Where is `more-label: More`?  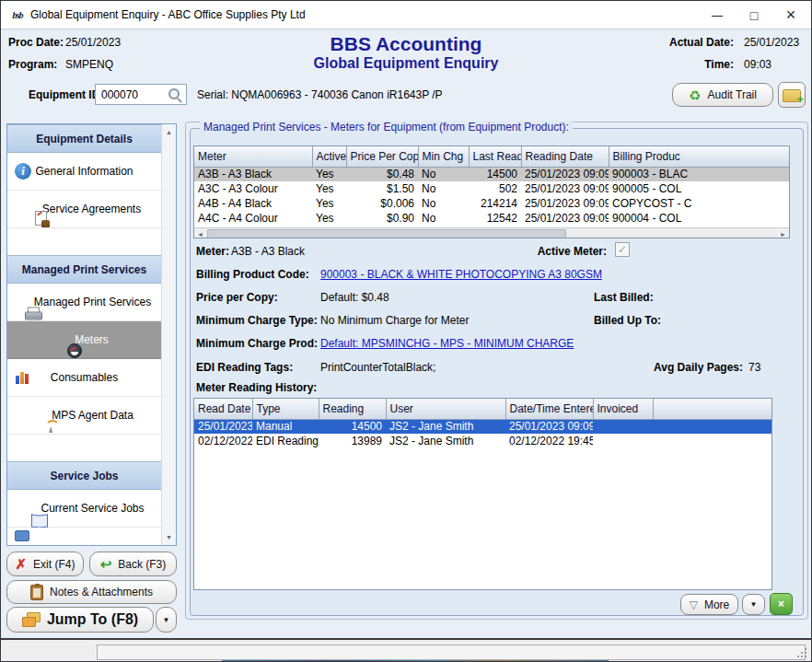
more-label: More is located at coordinates (716, 605).